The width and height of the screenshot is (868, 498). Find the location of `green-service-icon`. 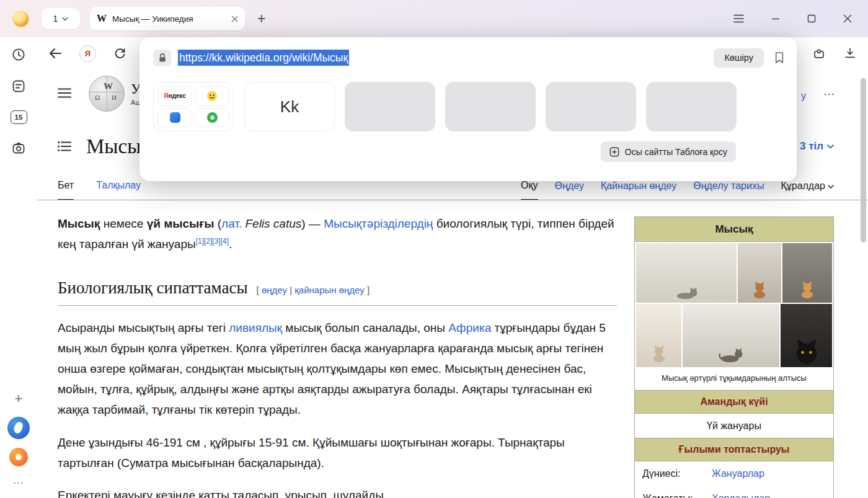

green-service-icon is located at coordinates (212, 118).